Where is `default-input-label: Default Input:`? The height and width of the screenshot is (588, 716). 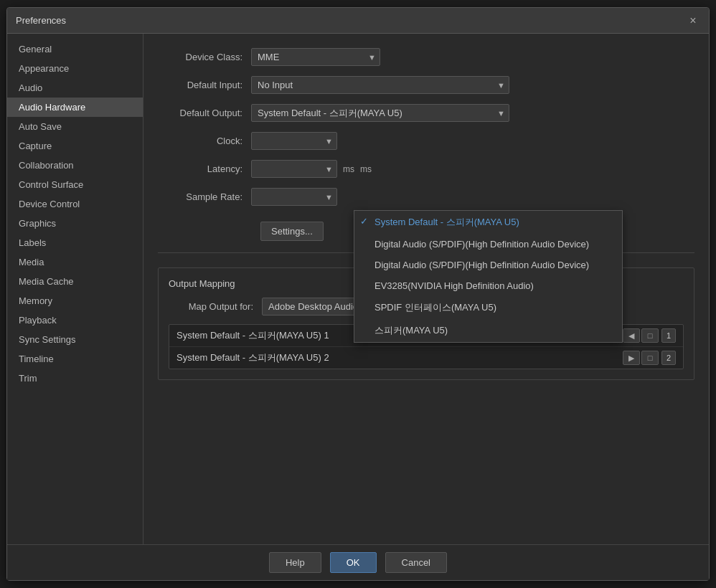
default-input-label: Default Input: is located at coordinates (204, 85).